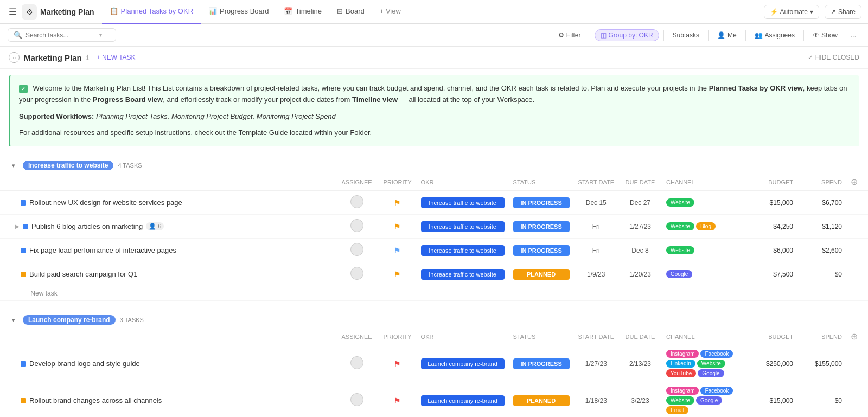 The width and height of the screenshot is (868, 417). I want to click on channel-tag: LinkedIn, so click(681, 363).